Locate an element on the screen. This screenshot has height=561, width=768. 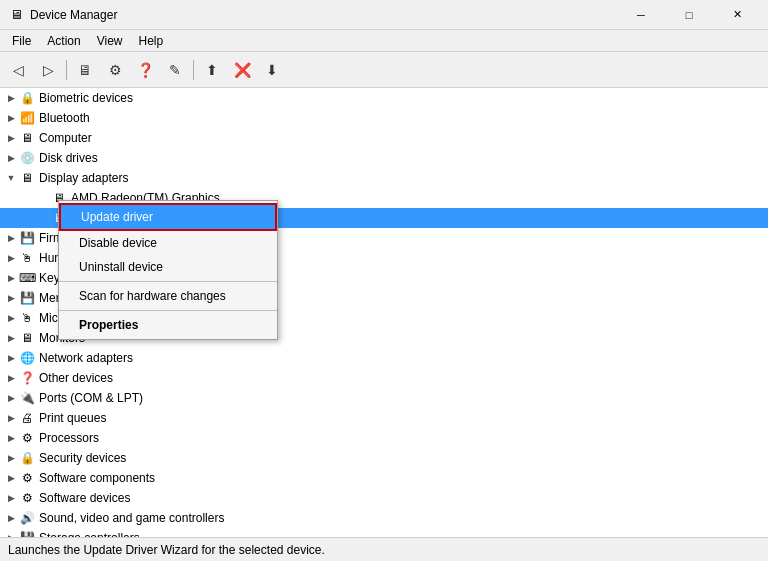
tree-item: ▶❓Other devices is located at coordinates (384, 378).